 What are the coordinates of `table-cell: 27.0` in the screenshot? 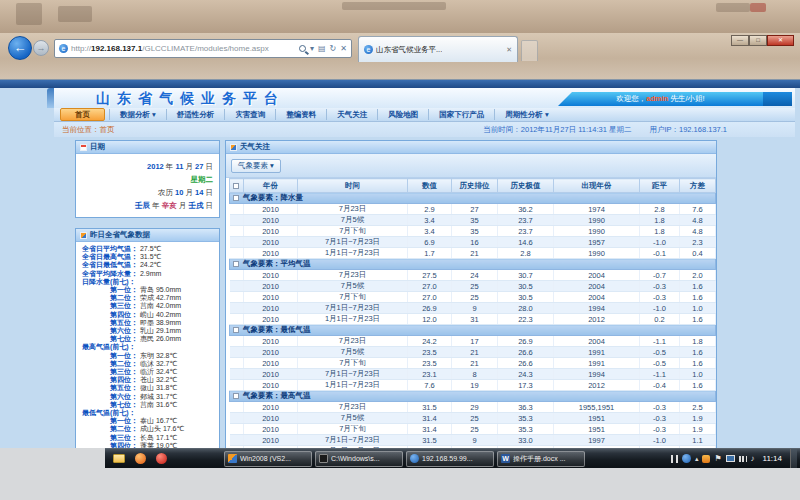 It's located at (430, 286).